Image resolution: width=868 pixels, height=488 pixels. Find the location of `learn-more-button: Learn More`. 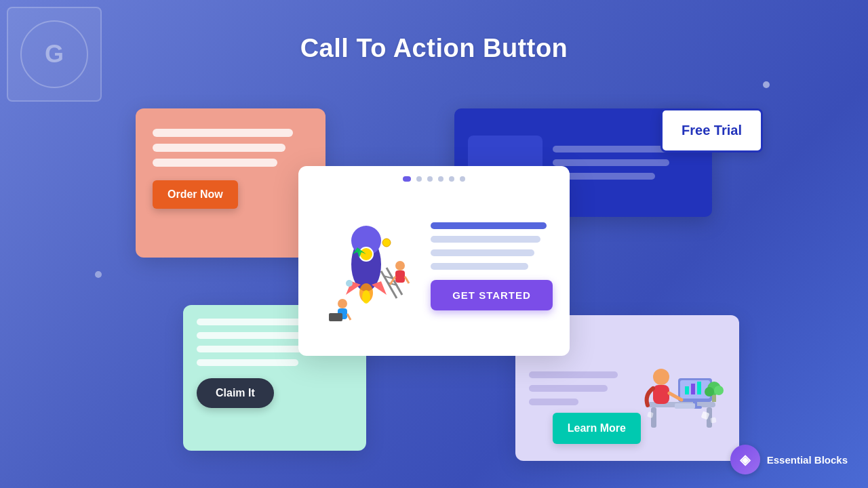

learn-more-button: Learn More is located at coordinates (597, 428).